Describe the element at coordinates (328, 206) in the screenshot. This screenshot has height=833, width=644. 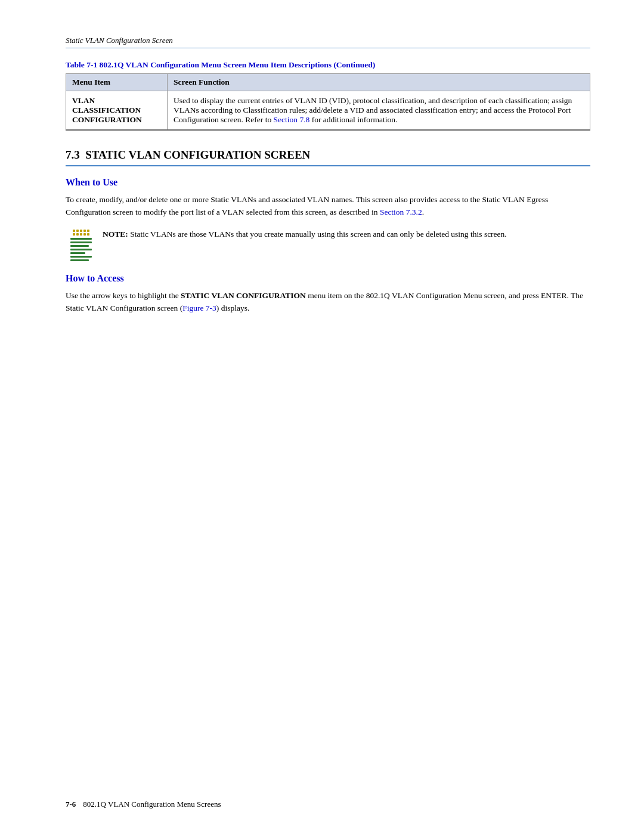
I see `when-to-use-paragraph: To create, modify, and/or delete one or …` at that location.